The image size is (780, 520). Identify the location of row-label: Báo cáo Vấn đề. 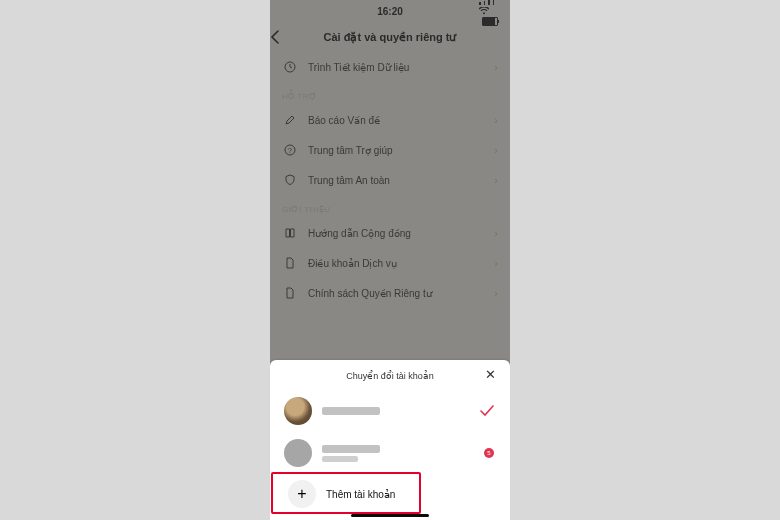
(344, 120).